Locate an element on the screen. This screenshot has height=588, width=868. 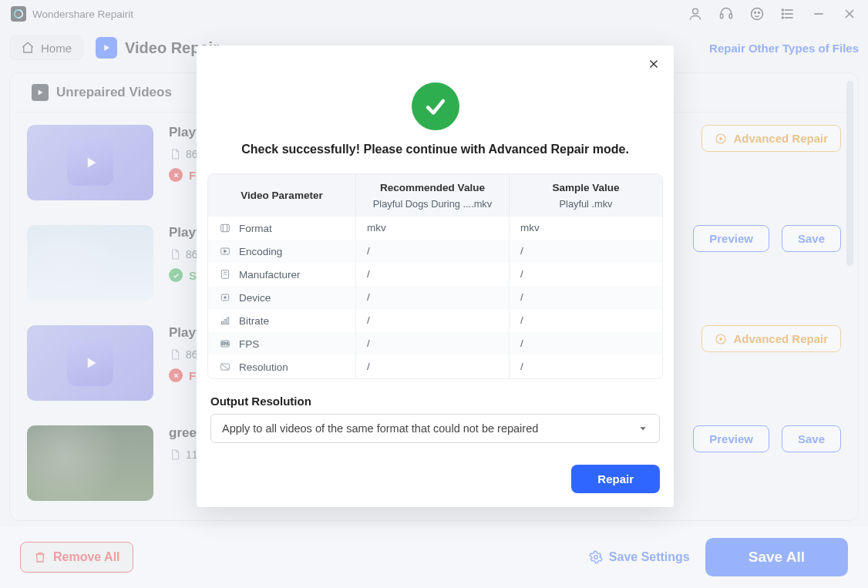
table-row: Manufacturer// is located at coordinates (435, 274).